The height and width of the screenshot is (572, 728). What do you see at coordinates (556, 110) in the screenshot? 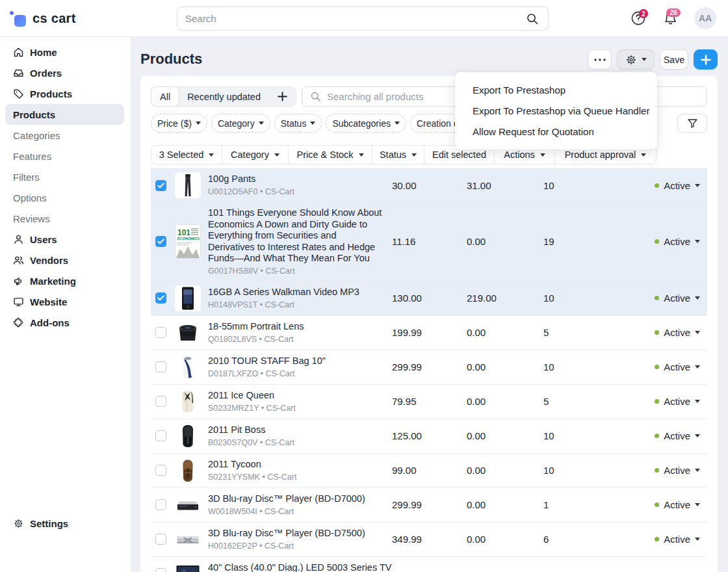
I see `menu-item-export-to-prestashop-via-queue-handler: Export To Prestashop via Queue Handler` at bounding box center [556, 110].